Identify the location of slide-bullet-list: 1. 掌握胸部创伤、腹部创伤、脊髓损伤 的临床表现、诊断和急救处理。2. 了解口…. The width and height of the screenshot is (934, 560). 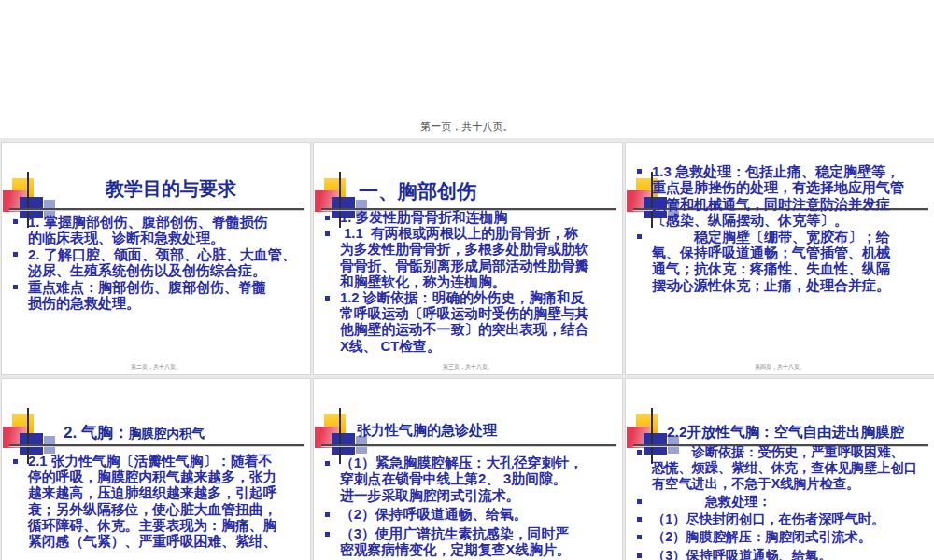
(159, 262).